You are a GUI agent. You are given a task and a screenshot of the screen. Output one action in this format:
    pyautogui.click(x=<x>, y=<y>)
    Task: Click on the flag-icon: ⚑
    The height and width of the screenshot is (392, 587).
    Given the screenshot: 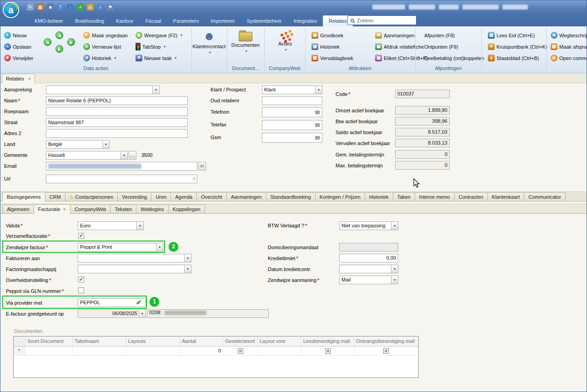 What is the action you would take?
    pyautogui.click(x=110, y=7)
    